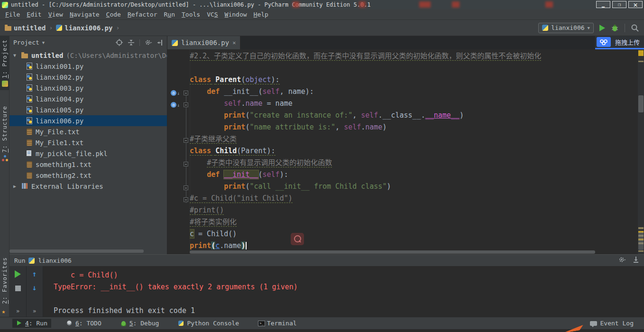 The height and width of the screenshot is (332, 644). Describe the element at coordinates (414, 92) in the screenshot. I see `code-line: def __init__(self, name):` at that location.